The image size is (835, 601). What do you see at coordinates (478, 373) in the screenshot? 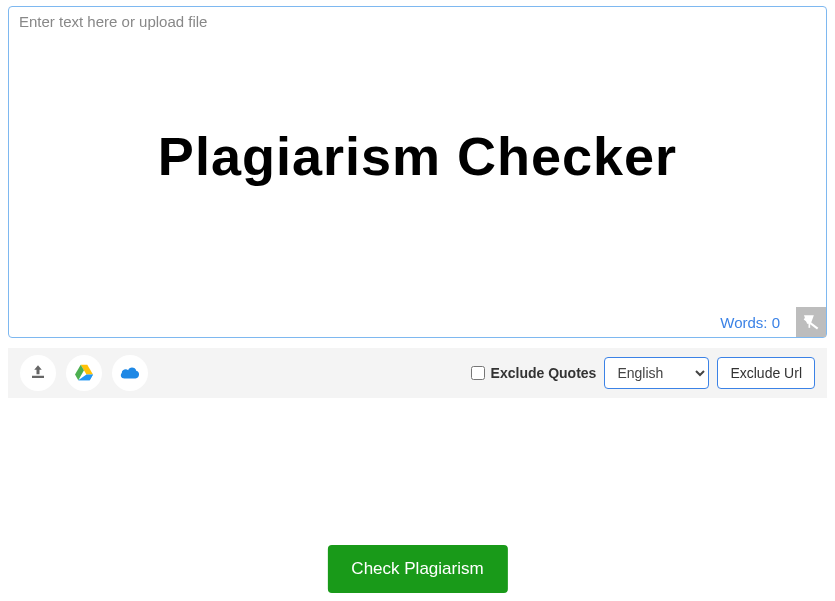
I see `exclude-quotes-checkbox` at bounding box center [478, 373].